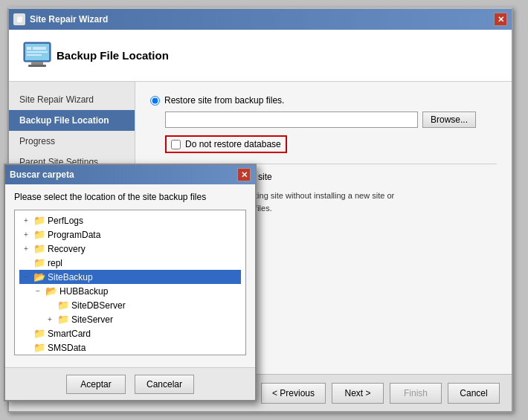 The height and width of the screenshot is (420, 528). Describe the element at coordinates (83, 291) in the screenshot. I see `tree-label-hubbackup: HUBBackup` at that location.